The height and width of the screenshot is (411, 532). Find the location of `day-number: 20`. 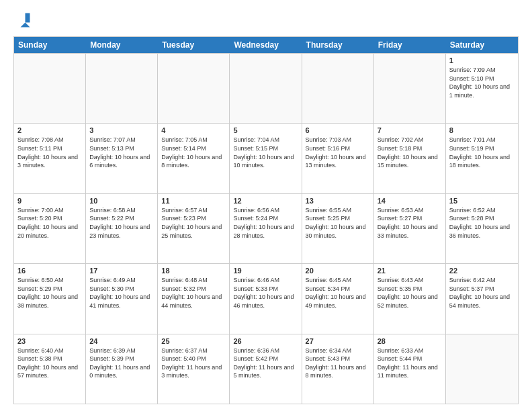

day-number: 20 is located at coordinates (338, 271).